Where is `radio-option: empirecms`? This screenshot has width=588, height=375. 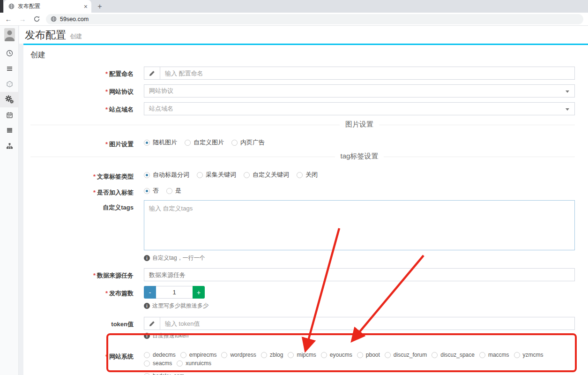
radio-option: empirecms is located at coordinates (199, 355).